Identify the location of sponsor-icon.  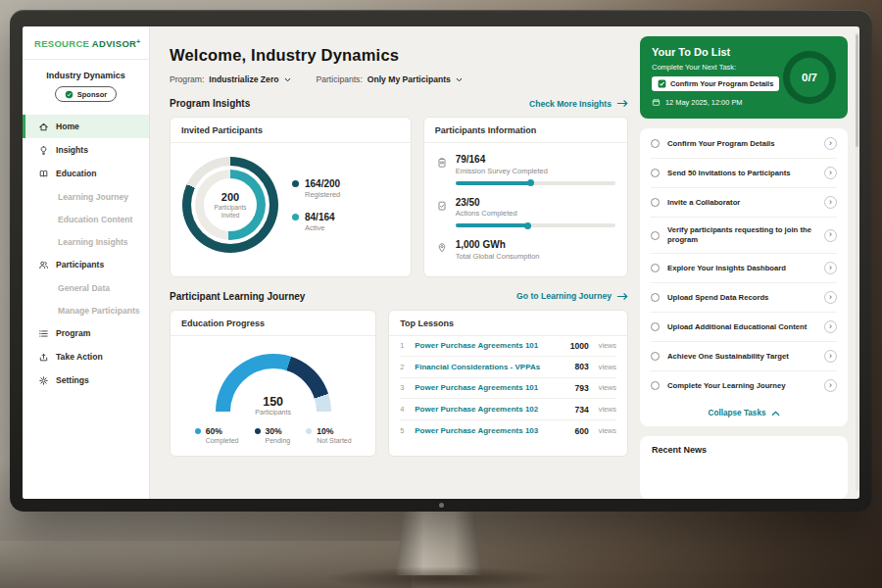
(69, 94).